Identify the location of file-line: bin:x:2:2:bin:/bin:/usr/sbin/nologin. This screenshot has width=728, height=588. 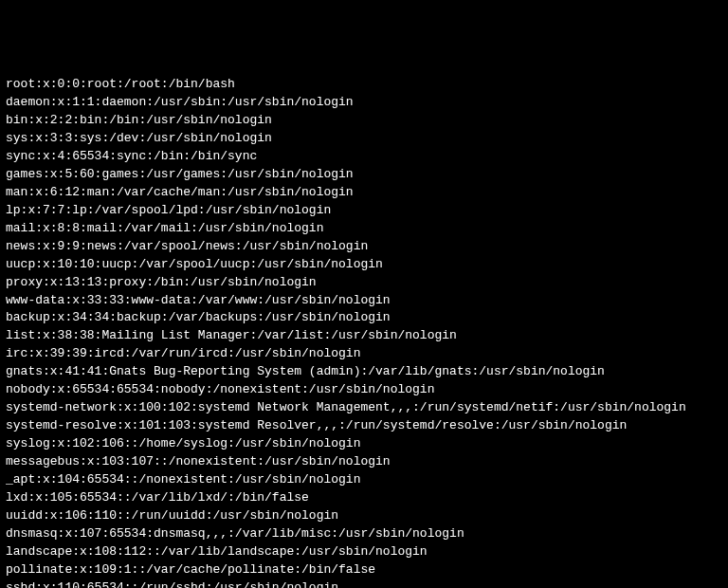
(364, 121).